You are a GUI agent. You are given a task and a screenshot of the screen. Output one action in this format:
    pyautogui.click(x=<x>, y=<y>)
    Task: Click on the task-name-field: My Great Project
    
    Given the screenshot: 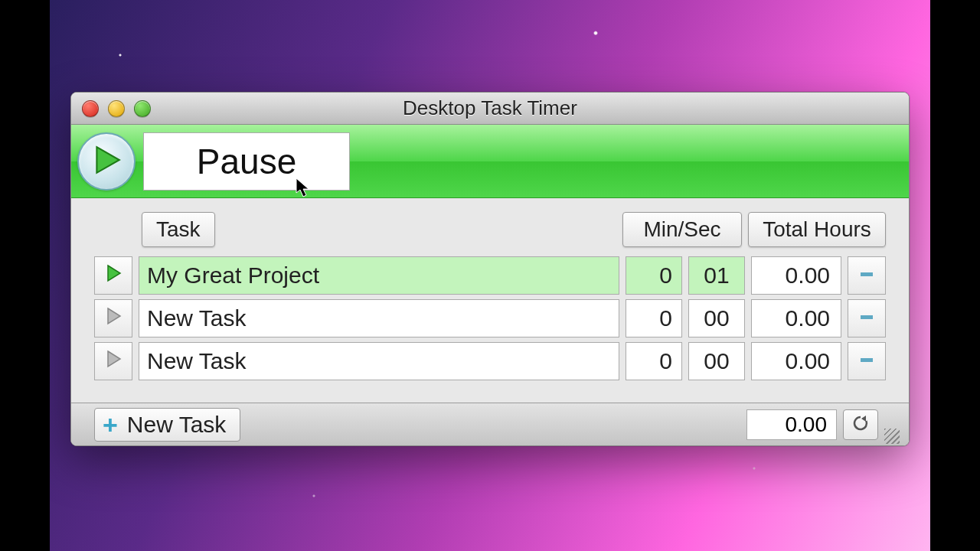 What is the action you would take?
    pyautogui.click(x=379, y=276)
    